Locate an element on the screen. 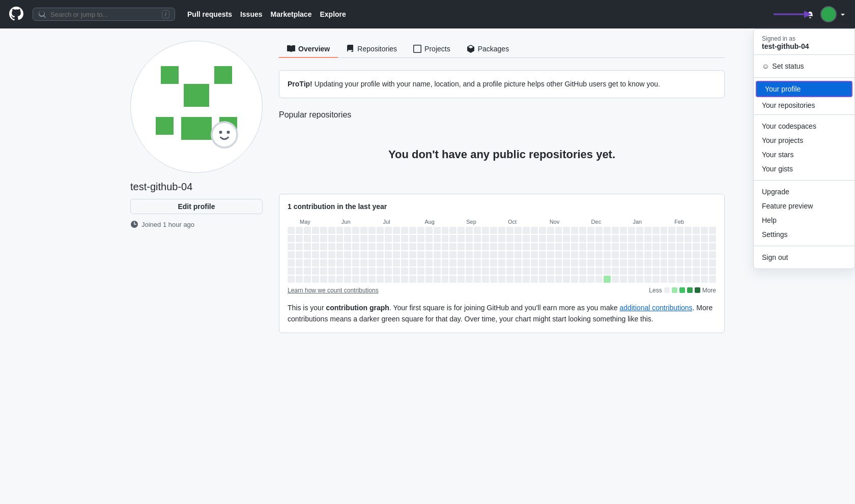 The image size is (855, 504). sign-out-item: Sign out is located at coordinates (804, 257).